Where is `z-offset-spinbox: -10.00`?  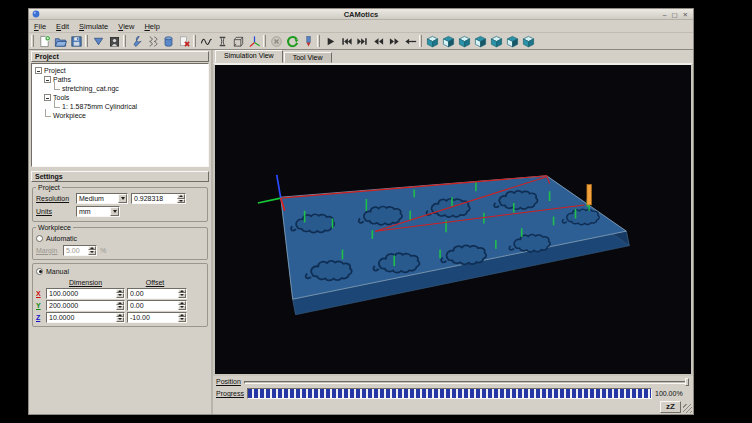
z-offset-spinbox: -10.00 is located at coordinates (157, 318).